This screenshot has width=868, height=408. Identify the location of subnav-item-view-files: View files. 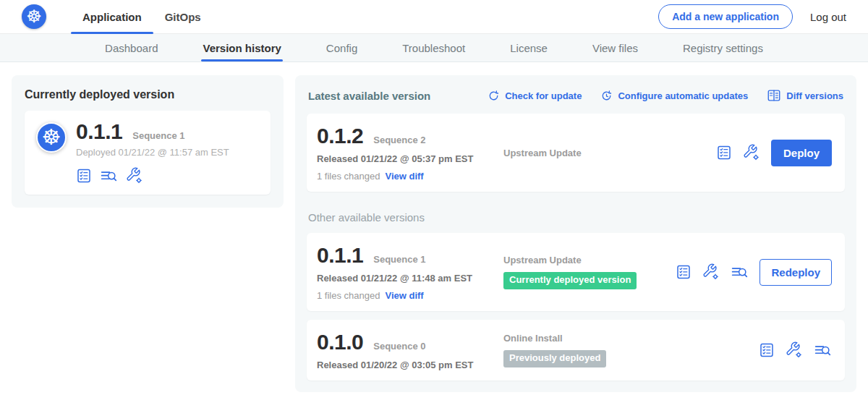
(615, 48).